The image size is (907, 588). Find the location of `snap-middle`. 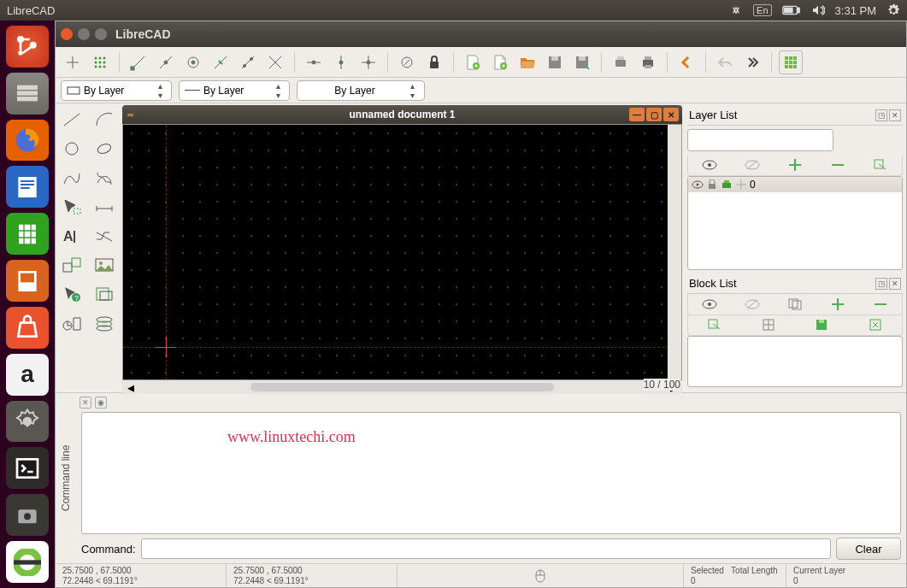

snap-middle is located at coordinates (221, 62).